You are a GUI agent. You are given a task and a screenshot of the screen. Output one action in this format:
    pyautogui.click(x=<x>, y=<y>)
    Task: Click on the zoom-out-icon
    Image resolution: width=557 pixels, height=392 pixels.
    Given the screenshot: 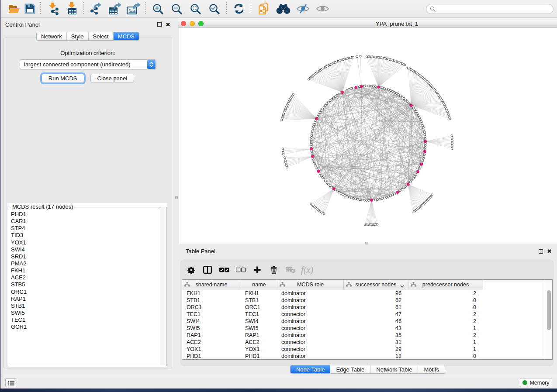 What is the action you would take?
    pyautogui.click(x=176, y=9)
    